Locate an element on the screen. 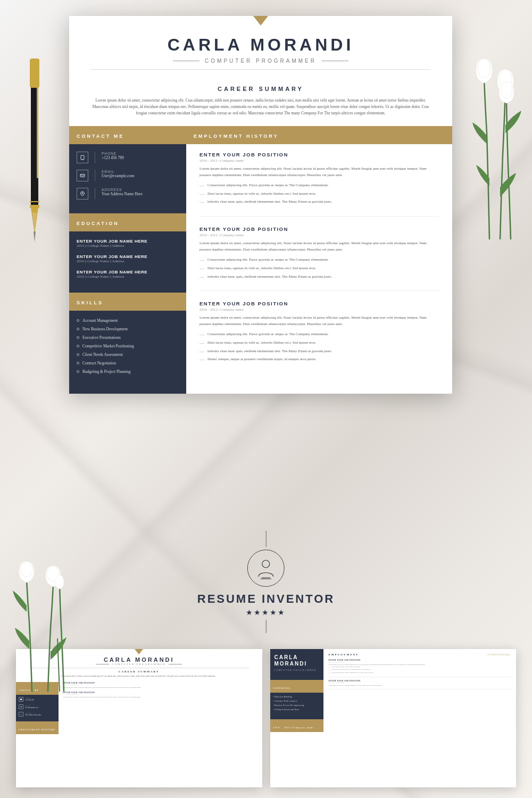  email-label: EMAIL is located at coordinates (118, 171).